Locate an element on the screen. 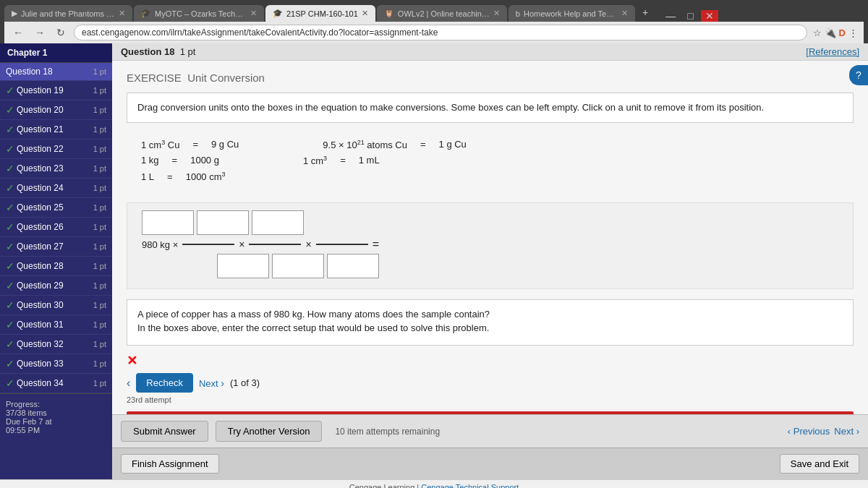  sidebar-item-q25-pts: 1 pt is located at coordinates (100, 207).